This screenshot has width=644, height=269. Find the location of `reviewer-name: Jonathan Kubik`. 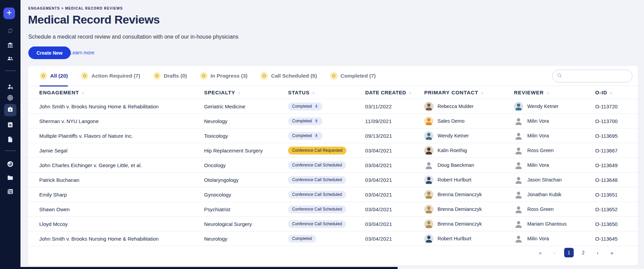

reviewer-name: Jonathan Kubik is located at coordinates (544, 194).